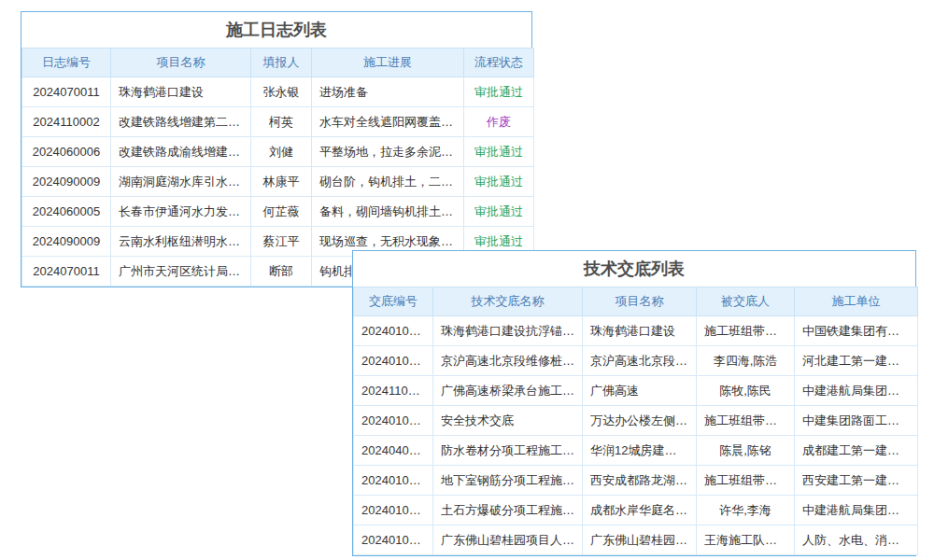 The image size is (934, 560). Describe the element at coordinates (282, 242) in the screenshot. I see `reporter-name: 蔡江平` at that location.